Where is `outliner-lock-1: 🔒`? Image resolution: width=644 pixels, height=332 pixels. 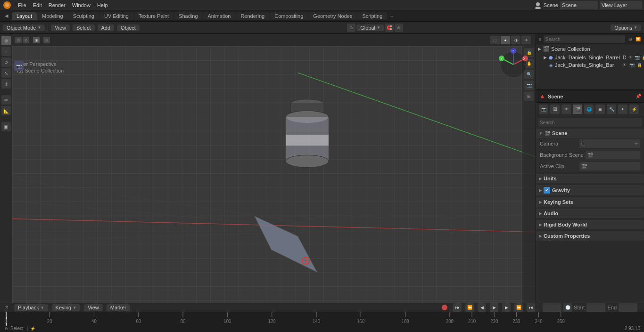
outliner-lock-1: 🔒 is located at coordinates (639, 65).